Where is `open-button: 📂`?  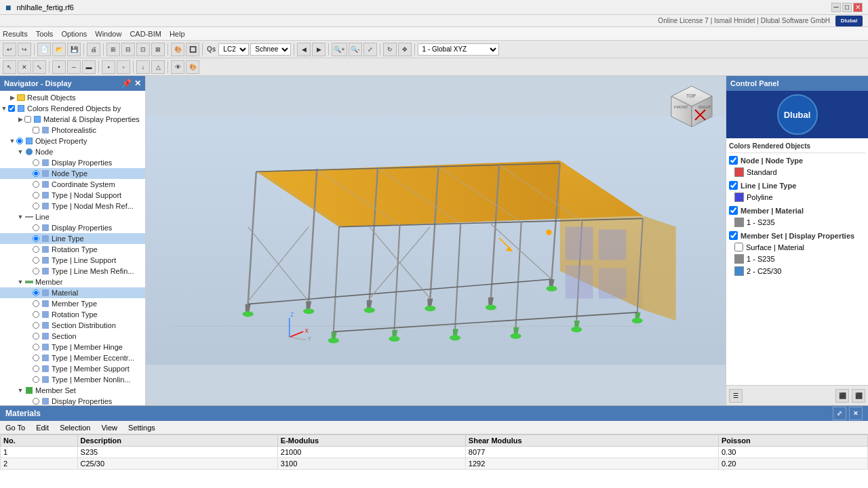 open-button: 📂 is located at coordinates (59, 49).